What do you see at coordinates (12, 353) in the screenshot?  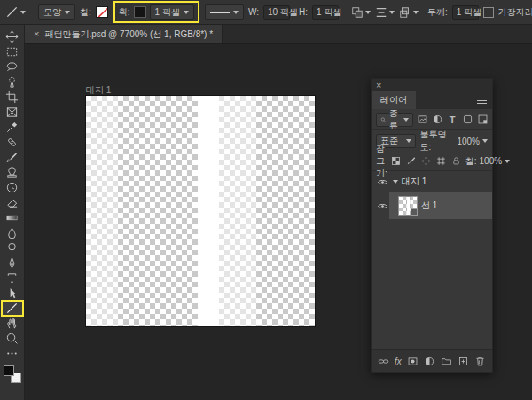 I see `edit-toolbar-button` at bounding box center [12, 353].